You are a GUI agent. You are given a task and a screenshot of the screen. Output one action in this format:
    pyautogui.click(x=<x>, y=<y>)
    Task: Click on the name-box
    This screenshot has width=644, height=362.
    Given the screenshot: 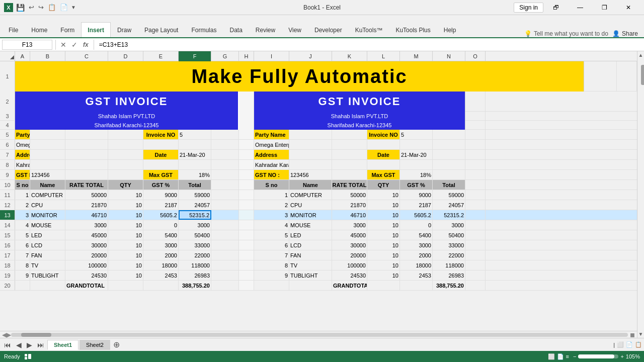 What is the action you would take?
    pyautogui.click(x=27, y=45)
    